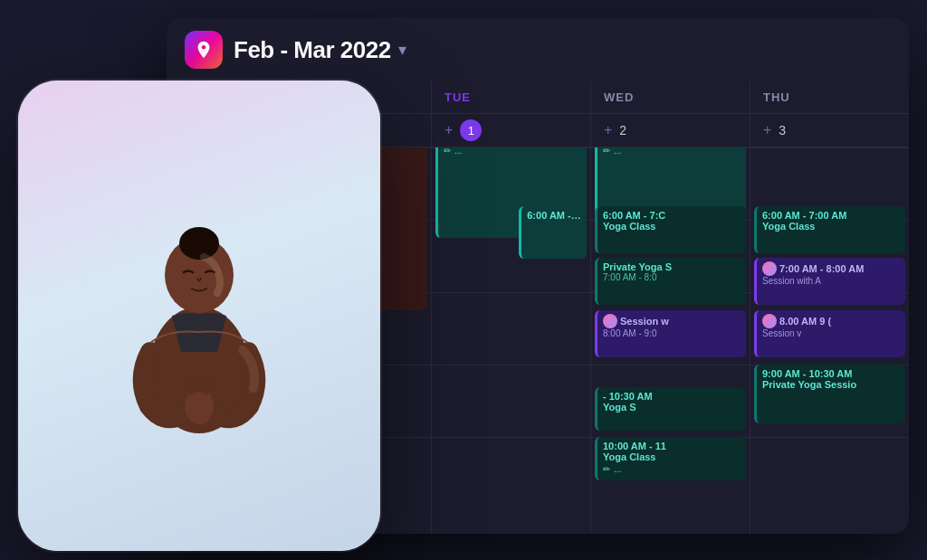 This screenshot has height=560, width=927. Describe the element at coordinates (768, 130) in the screenshot. I see `add-event-thu: +` at that location.